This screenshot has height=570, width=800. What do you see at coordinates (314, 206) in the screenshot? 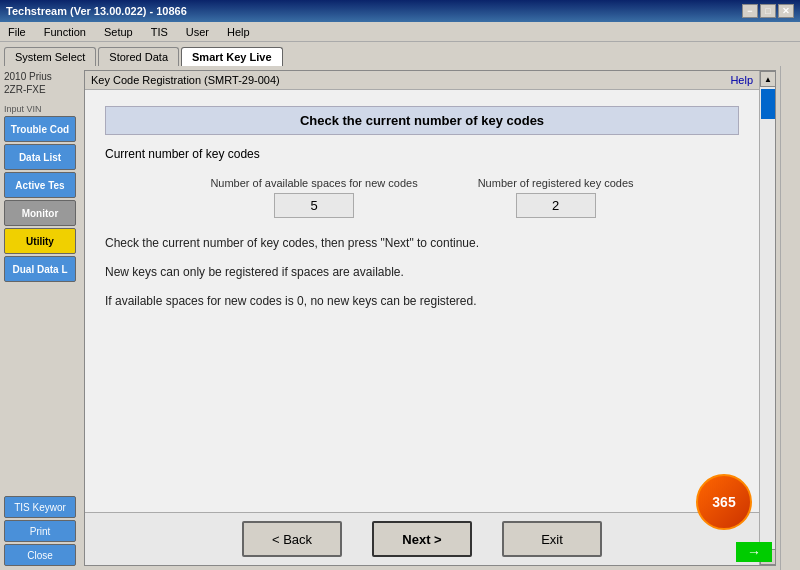
I see `available-spaces-value: 5` at bounding box center [314, 206].